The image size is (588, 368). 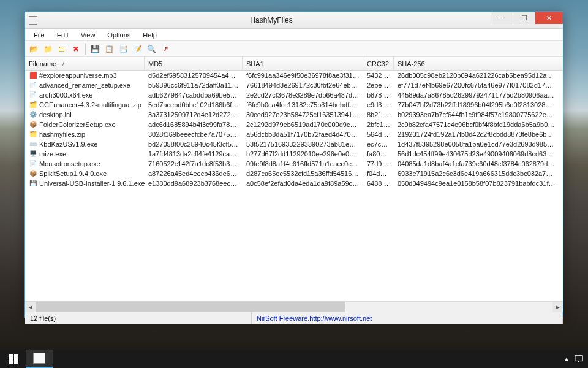 What do you see at coordinates (62, 134) in the screenshot?
I see `filename-text: hashmyfiles.zip` at bounding box center [62, 134].